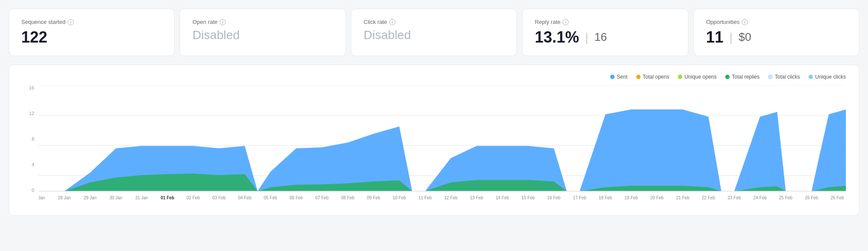  Describe the element at coordinates (263, 22) in the screenshot. I see `stat-label-open-rate: Open rate i` at that location.